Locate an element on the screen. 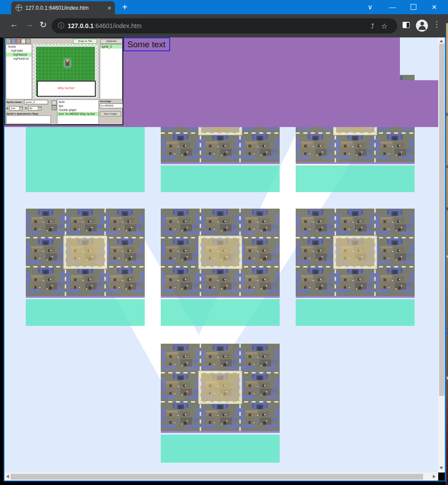  x-label: X: is located at coordinates (8, 108).